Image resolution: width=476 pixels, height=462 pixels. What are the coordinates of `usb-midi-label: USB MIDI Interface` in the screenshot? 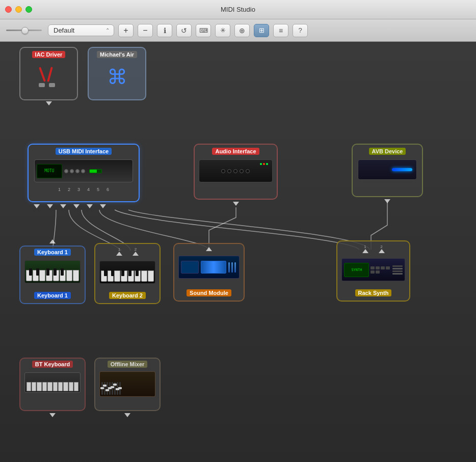 It's located at (84, 151).